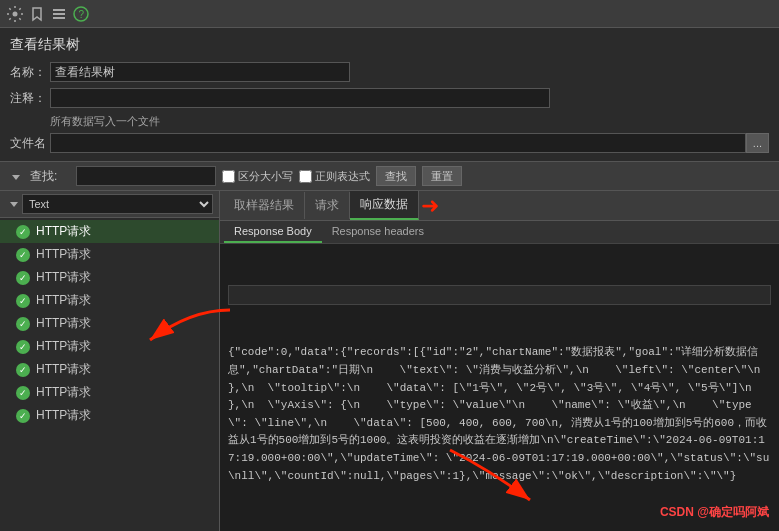 The height and width of the screenshot is (531, 779). I want to click on watermark: CSDN @确定吗阿斌, so click(714, 512).